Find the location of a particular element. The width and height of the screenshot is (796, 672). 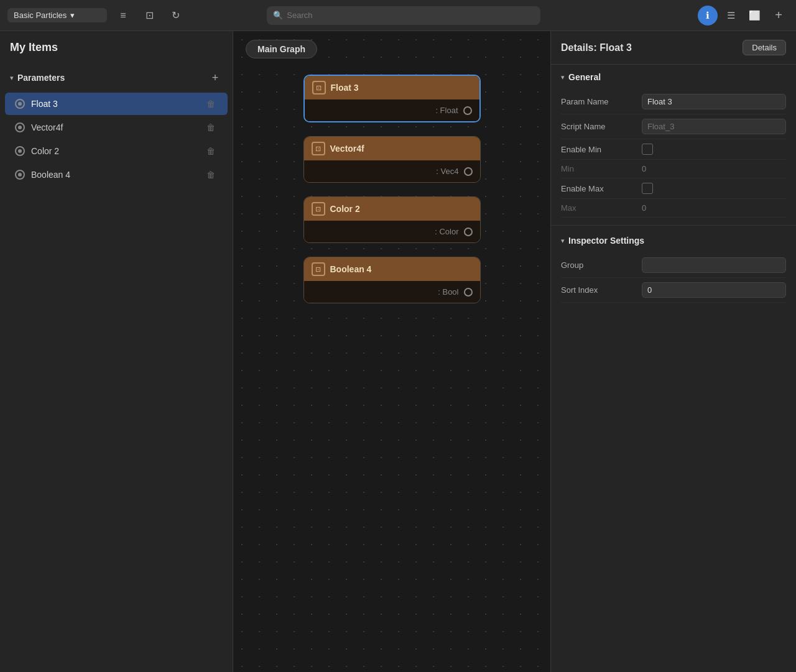

details-tab: Details is located at coordinates (764, 47).